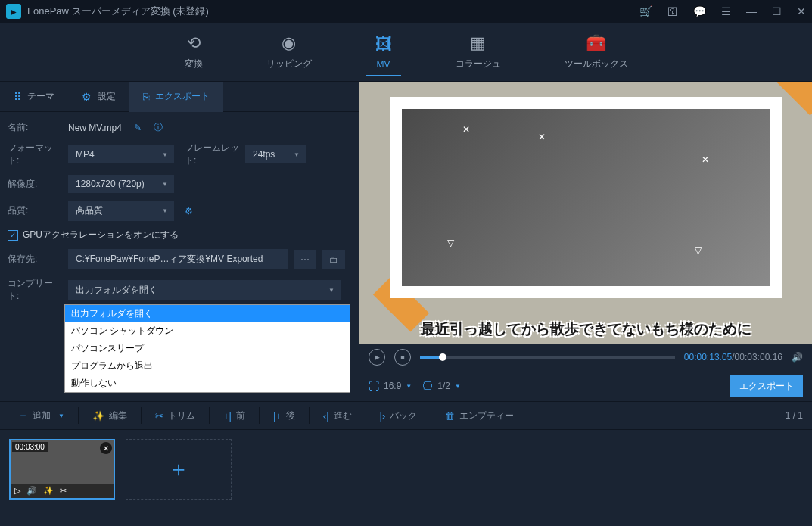 This screenshot has width=812, height=526. I want to click on forward-button: ‹|進む, so click(338, 416).